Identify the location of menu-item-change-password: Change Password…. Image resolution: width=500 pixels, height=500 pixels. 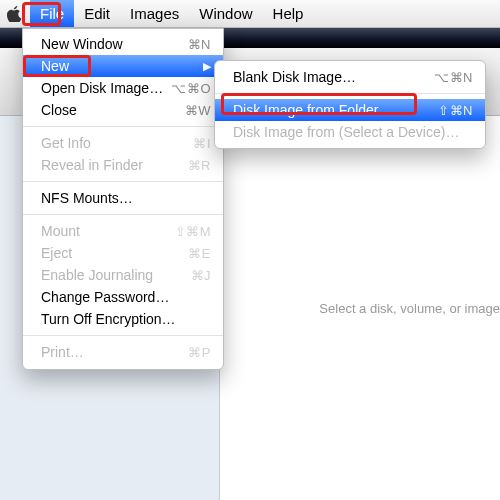
(123, 297).